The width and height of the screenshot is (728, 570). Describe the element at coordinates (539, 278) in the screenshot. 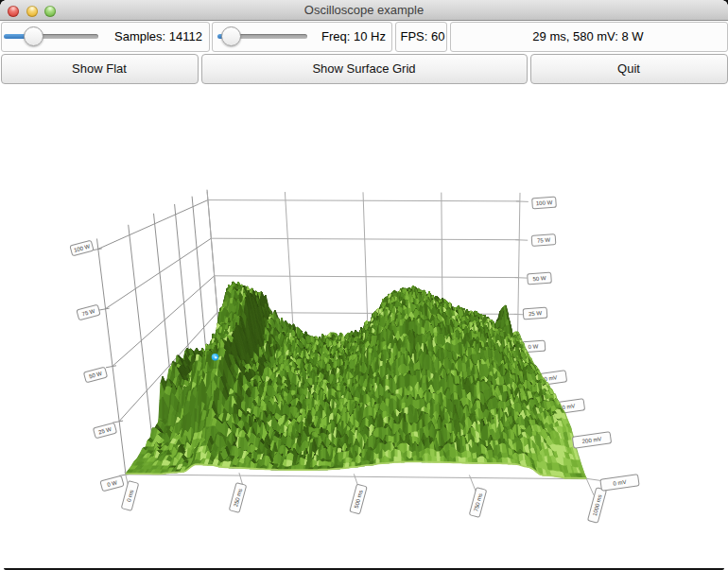

I see `svg-text: 50 W` at that location.